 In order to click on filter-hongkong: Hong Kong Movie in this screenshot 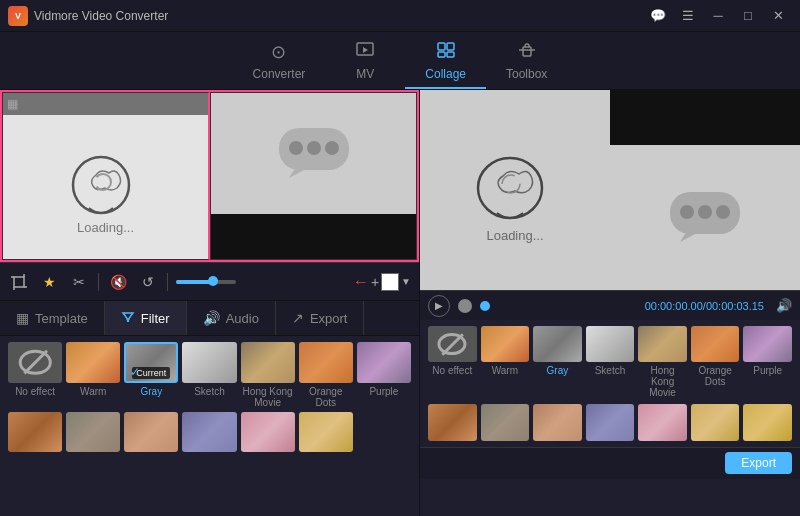, I will do `click(268, 375)`.